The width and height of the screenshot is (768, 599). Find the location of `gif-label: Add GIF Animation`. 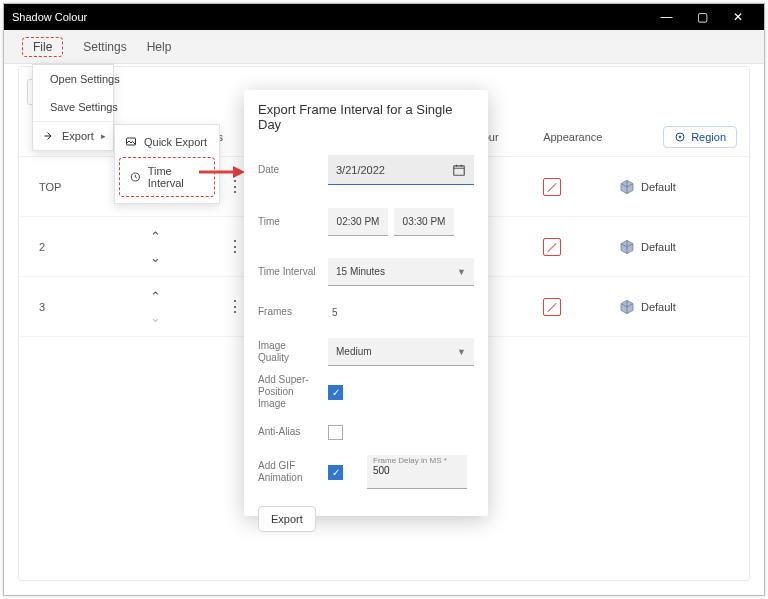

gif-label: Add GIF Animation is located at coordinates (288, 472).